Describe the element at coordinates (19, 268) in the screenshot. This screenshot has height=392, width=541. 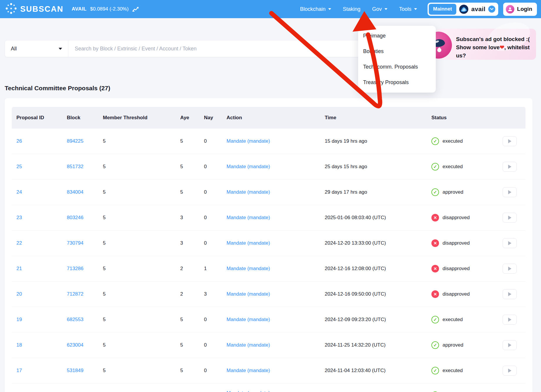
I see `proposal-id-link: 21` at that location.